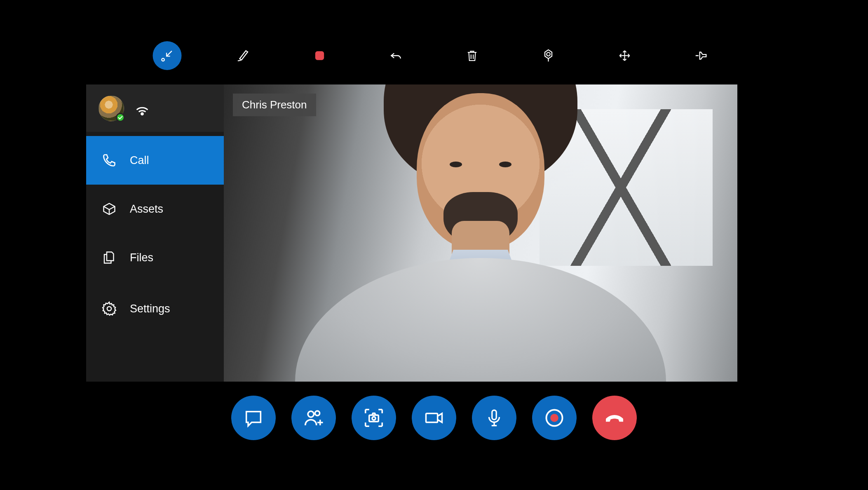  What do you see at coordinates (472, 56) in the screenshot?
I see `delete-button` at bounding box center [472, 56].